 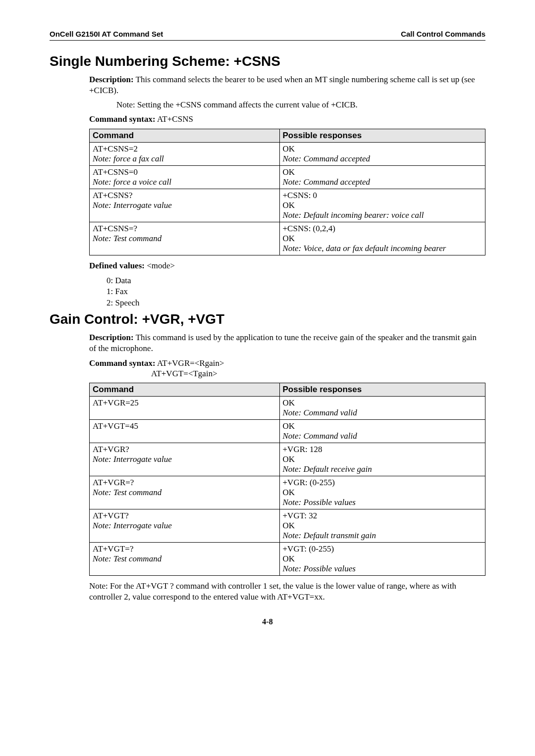 I want to click on cmd: AT+VGT=?, so click(x=113, y=549).